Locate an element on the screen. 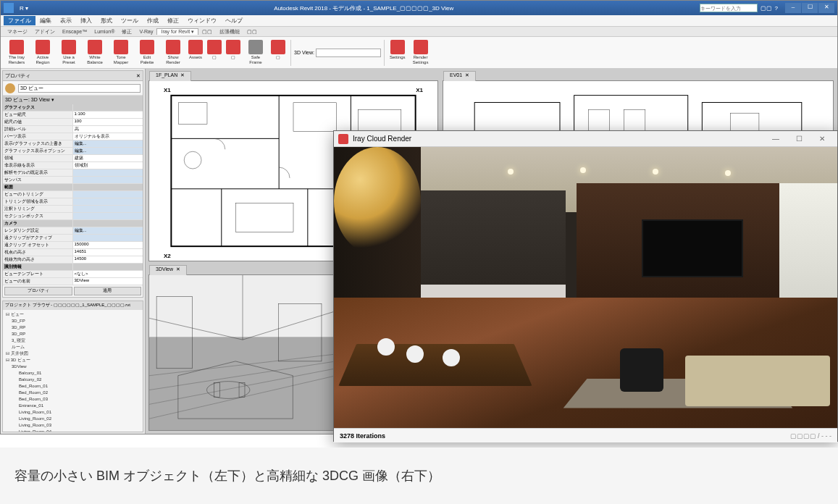  menu-modify: 修正 is located at coordinates (173, 20).